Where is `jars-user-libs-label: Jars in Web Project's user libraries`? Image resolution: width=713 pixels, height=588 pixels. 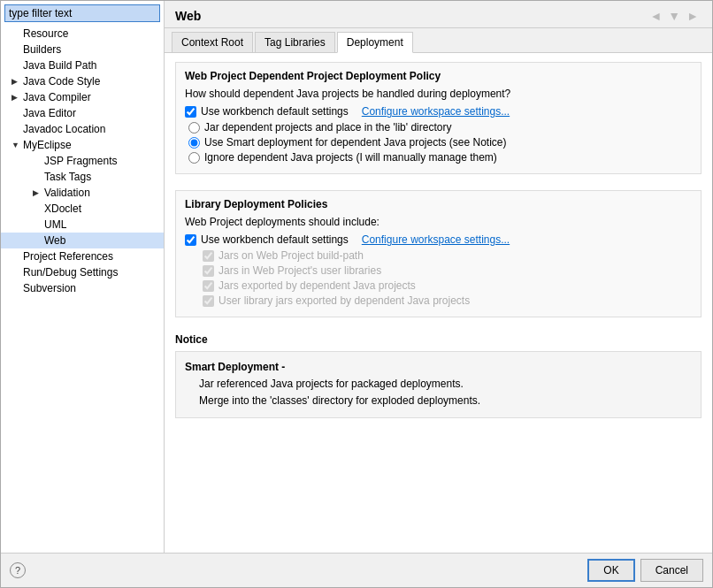
jars-user-libs-label: Jars in Web Project's user libraries is located at coordinates (300, 271).